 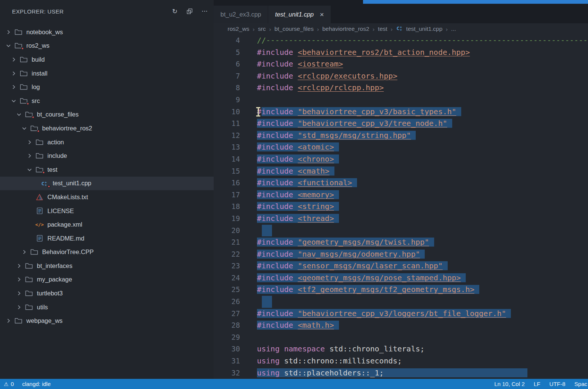 I want to click on code-line-17: 17#include <memory>, so click(x=401, y=195).